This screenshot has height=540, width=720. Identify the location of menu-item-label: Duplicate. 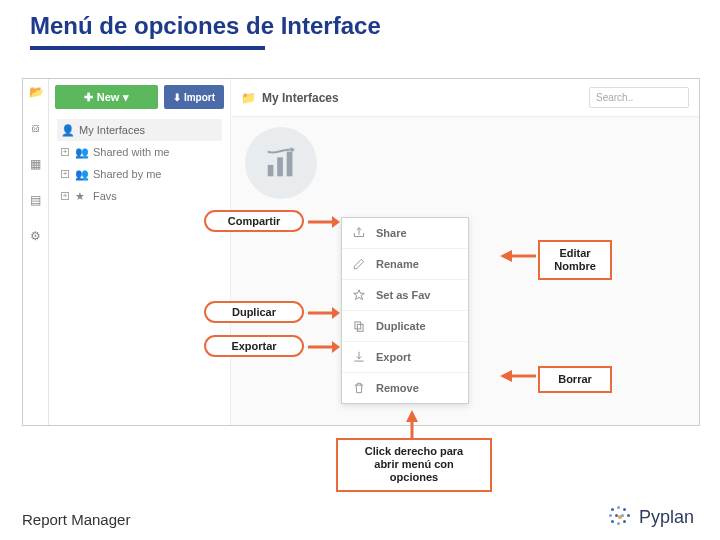
(401, 326).